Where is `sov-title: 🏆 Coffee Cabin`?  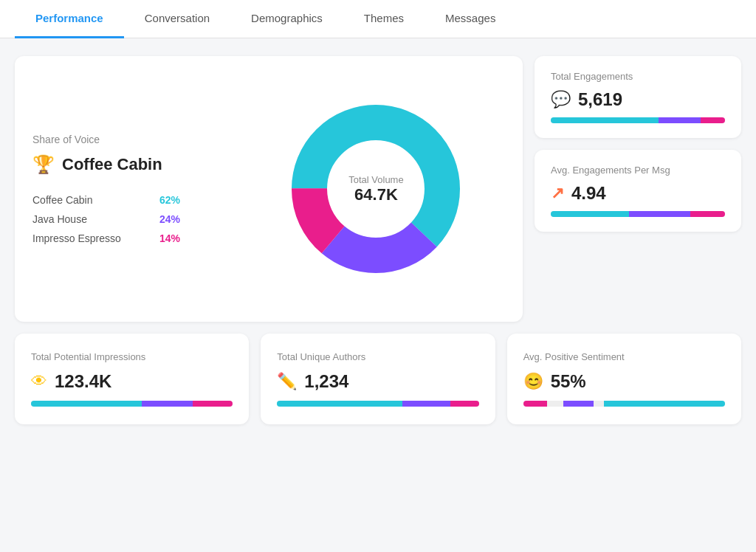 sov-title: 🏆 Coffee Cabin is located at coordinates (140, 165).